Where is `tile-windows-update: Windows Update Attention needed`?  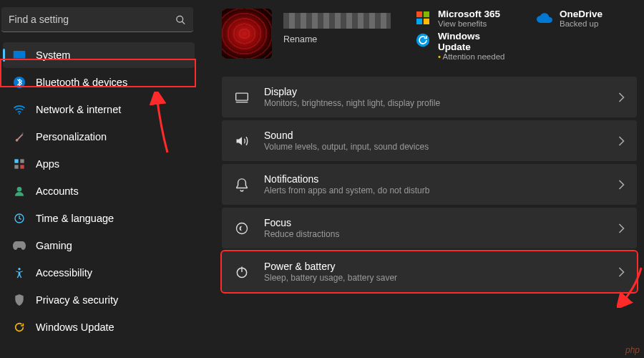
tile-windows-update: Windows Update Attention needed is located at coordinates (465, 46).